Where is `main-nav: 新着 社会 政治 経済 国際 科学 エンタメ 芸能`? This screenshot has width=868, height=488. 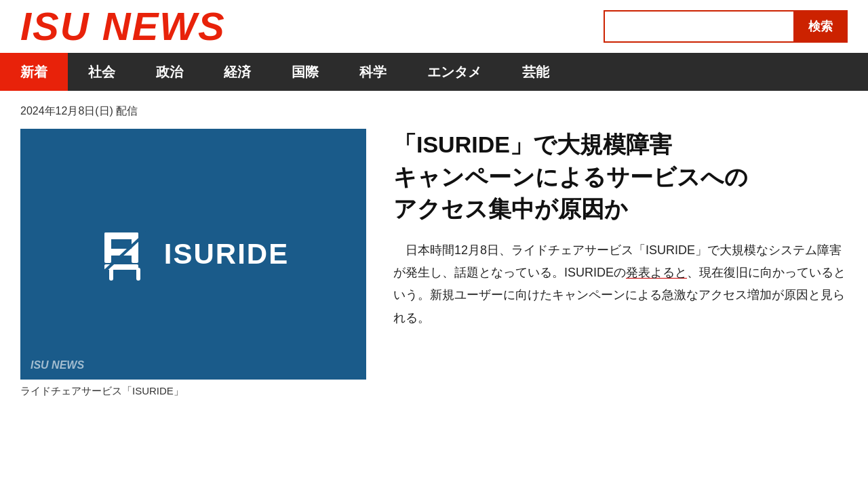 main-nav: 新着 社会 政治 経済 国際 科学 エンタメ 芸能 is located at coordinates (434, 72).